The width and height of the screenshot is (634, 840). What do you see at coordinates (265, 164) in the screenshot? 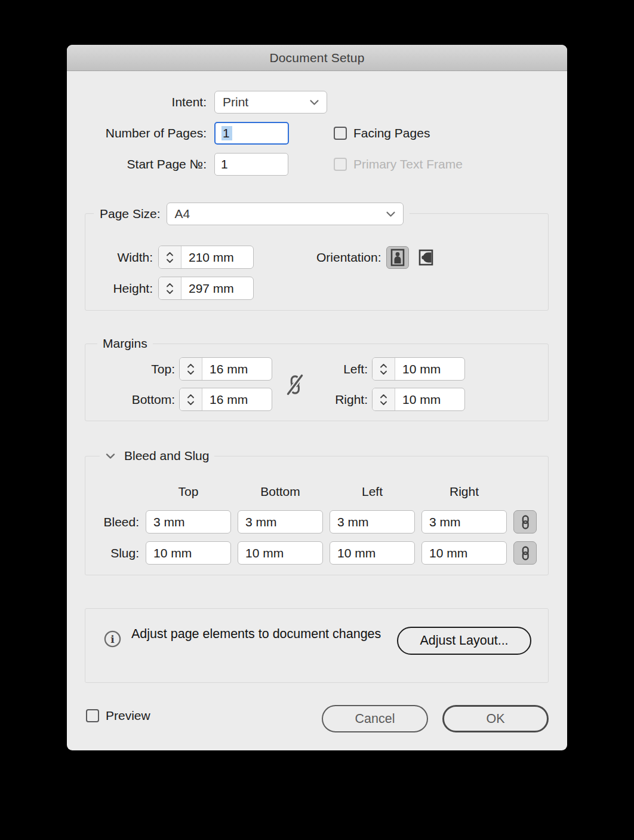
I see `start-page-row: Start Page №: 1 Primary Text Frame` at bounding box center [265, 164].